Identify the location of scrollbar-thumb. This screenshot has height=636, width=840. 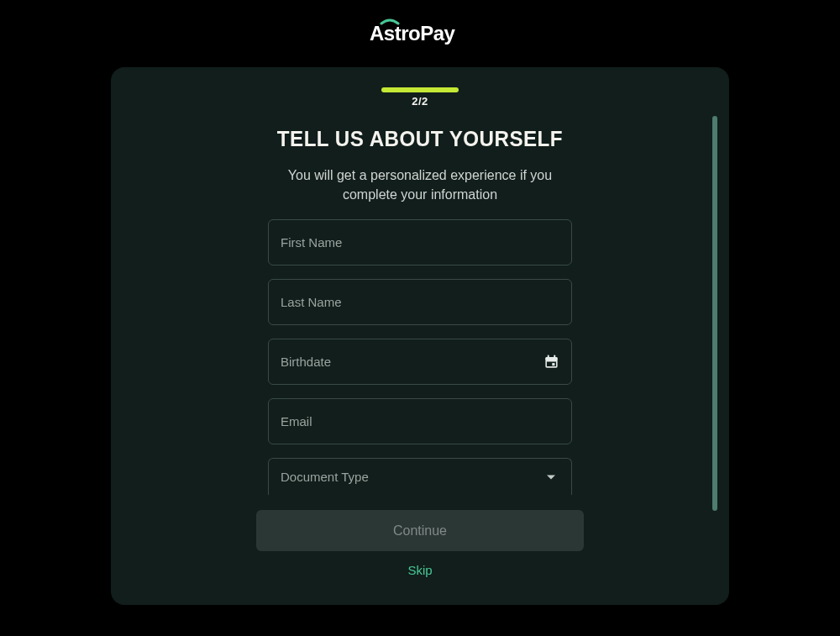
(715, 313).